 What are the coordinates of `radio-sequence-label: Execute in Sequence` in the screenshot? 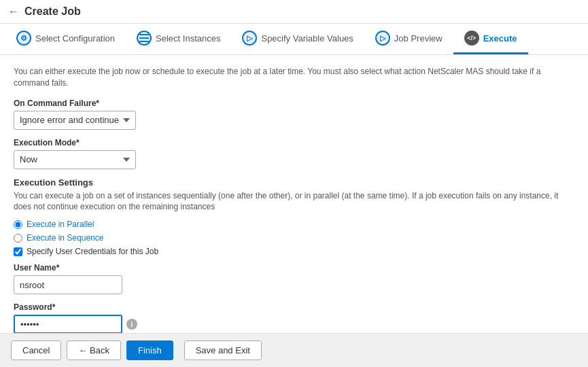 It's located at (65, 238).